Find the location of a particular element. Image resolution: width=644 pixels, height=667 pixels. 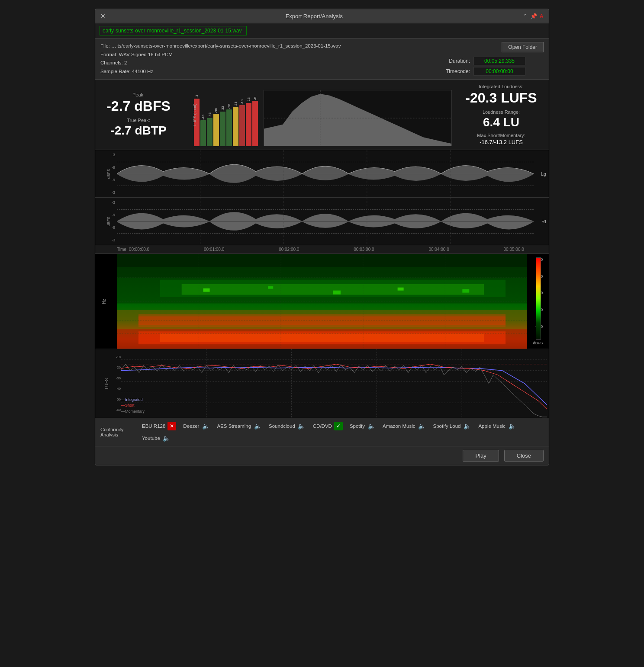

window-title: Export Report/Analysis is located at coordinates (314, 16).